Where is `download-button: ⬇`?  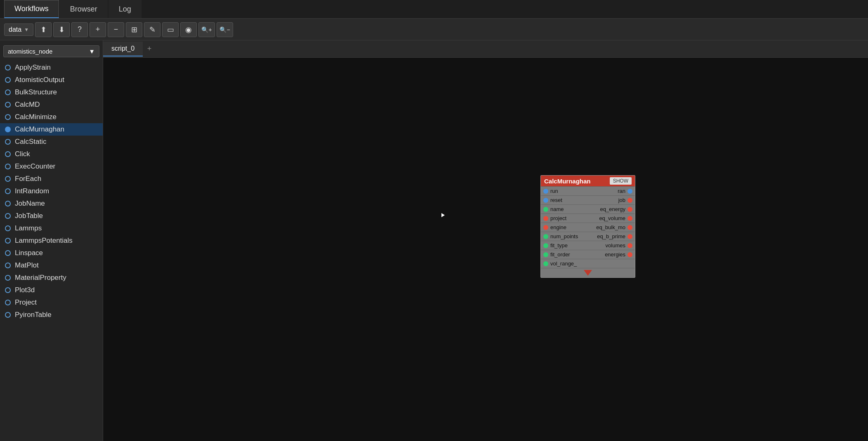 download-button: ⬇ is located at coordinates (61, 30).